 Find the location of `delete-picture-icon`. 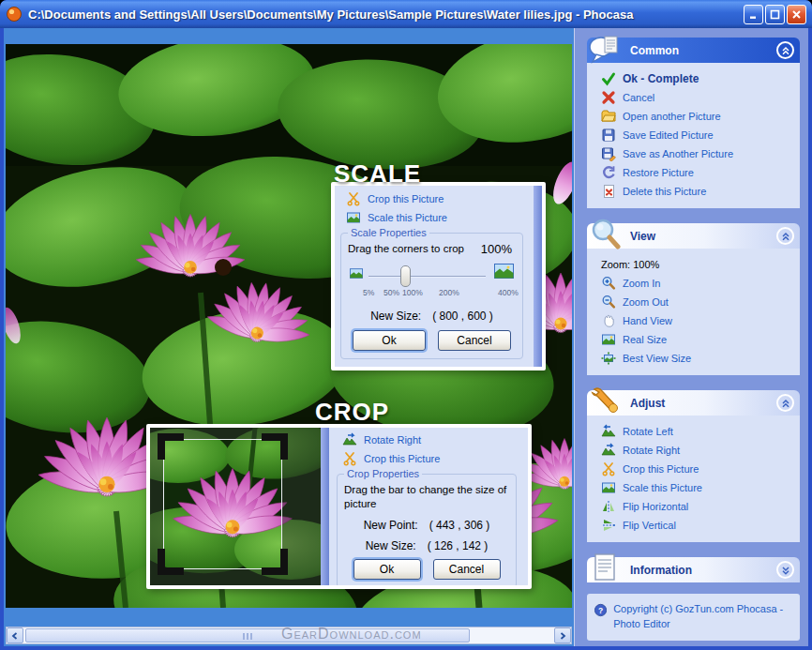

delete-picture-icon is located at coordinates (609, 191).